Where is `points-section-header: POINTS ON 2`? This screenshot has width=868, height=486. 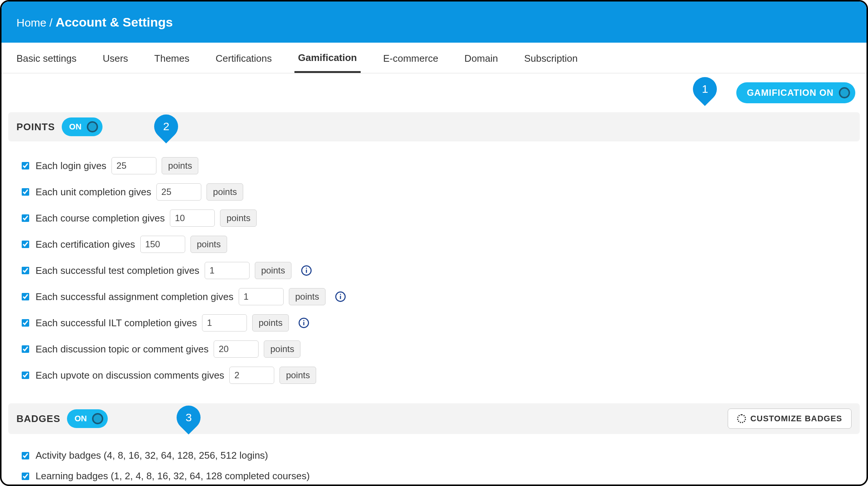
points-section-header: POINTS ON 2 is located at coordinates (434, 127).